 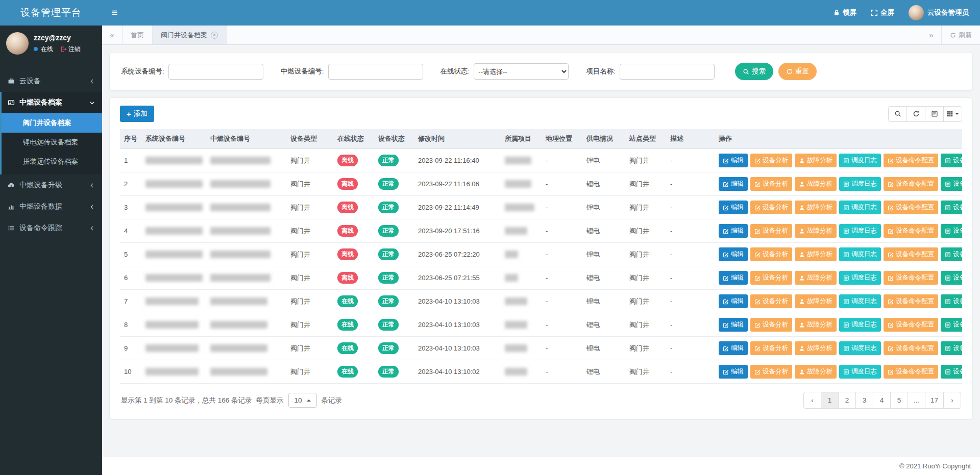 What do you see at coordinates (931, 35) in the screenshot?
I see `tabs-scroll-right-icon: »` at bounding box center [931, 35].